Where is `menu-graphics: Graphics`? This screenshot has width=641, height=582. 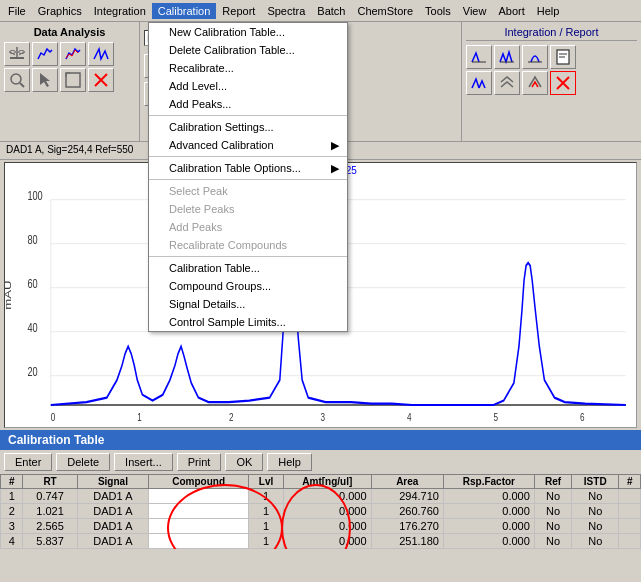
menu-graphics: Graphics is located at coordinates (60, 11).